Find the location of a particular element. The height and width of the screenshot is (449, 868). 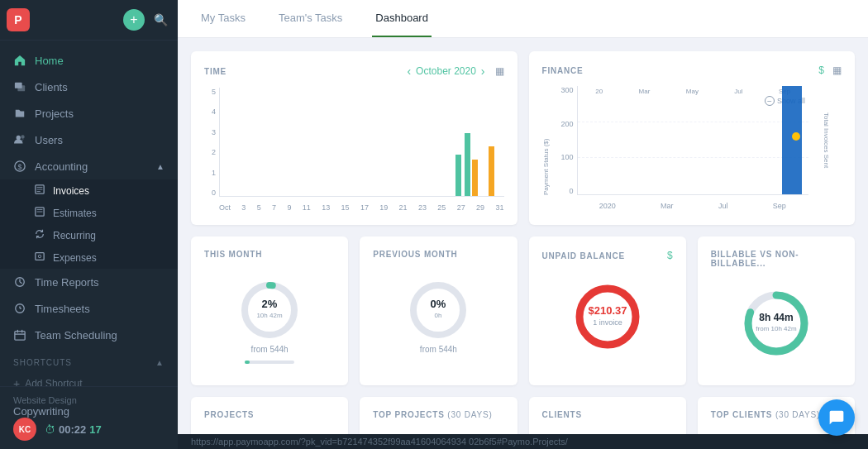

previous-month-card: PREVIOUS MONTH 0% 0h from 544h is located at coordinates (438, 311).